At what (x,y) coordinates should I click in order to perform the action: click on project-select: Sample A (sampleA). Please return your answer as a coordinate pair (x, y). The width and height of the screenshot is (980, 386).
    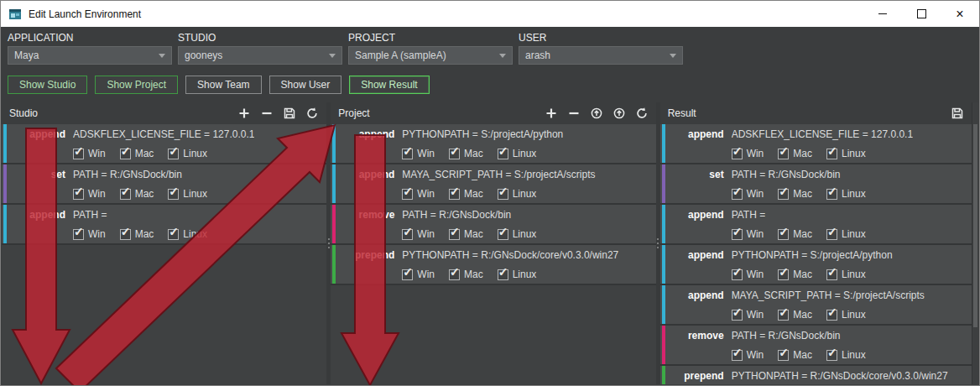
    Looking at the image, I should click on (430, 55).